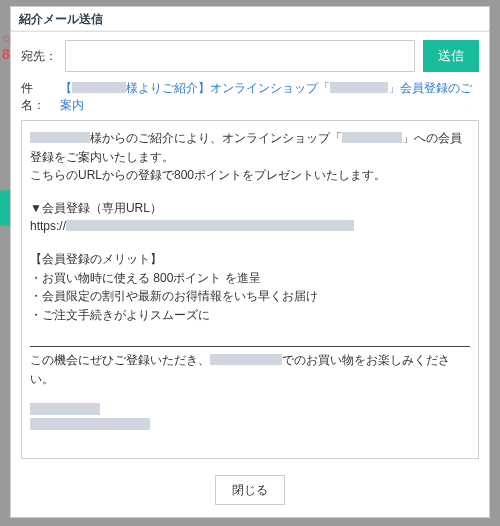 The height and width of the screenshot is (526, 500). I want to click on subject-prefix: 【, so click(66, 88).